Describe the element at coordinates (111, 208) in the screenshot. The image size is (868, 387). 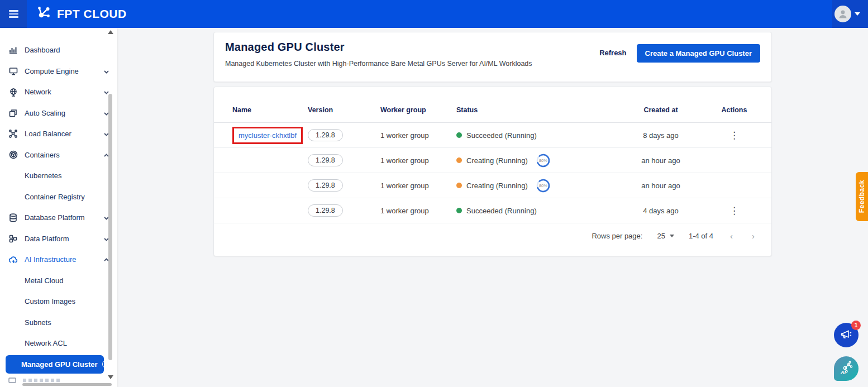
I see `sidebar-vertical-scrollbar` at that location.